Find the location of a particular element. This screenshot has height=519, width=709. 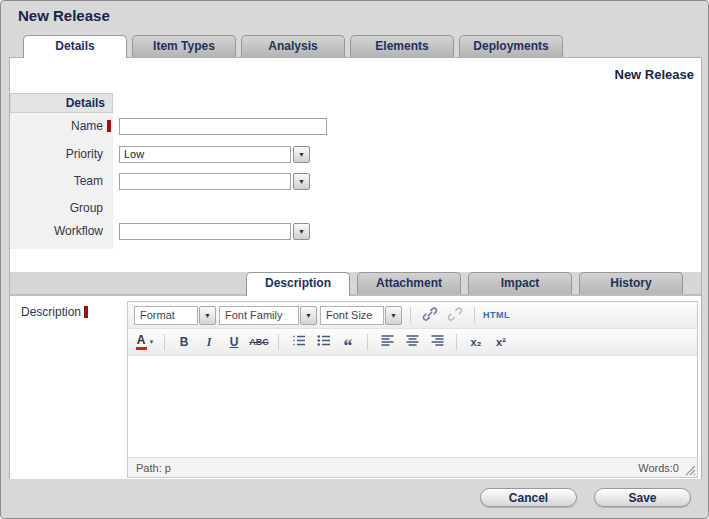

bold-button: B is located at coordinates (184, 342).